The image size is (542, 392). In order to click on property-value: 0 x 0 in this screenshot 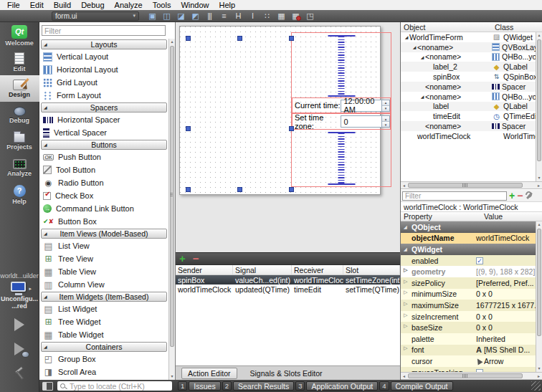, I will do `click(505, 294)`.